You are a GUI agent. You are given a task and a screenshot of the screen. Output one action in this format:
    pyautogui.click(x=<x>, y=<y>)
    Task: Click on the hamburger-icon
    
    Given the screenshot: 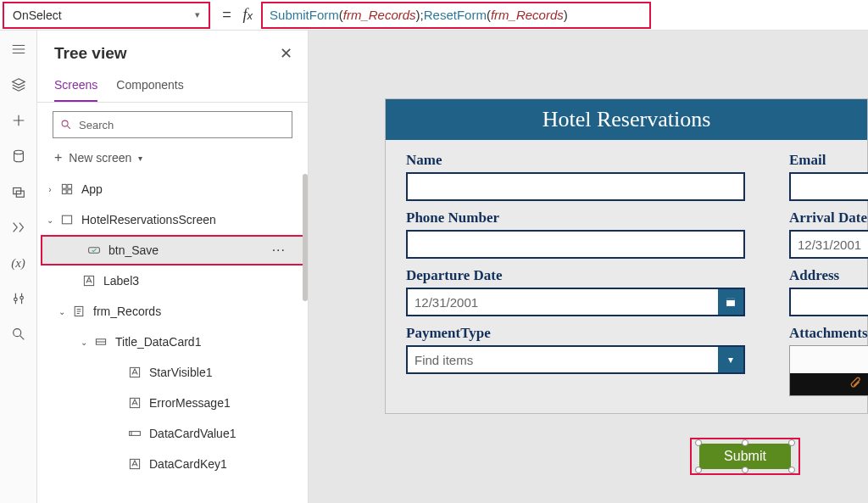 What is the action you would take?
    pyautogui.click(x=19, y=49)
    